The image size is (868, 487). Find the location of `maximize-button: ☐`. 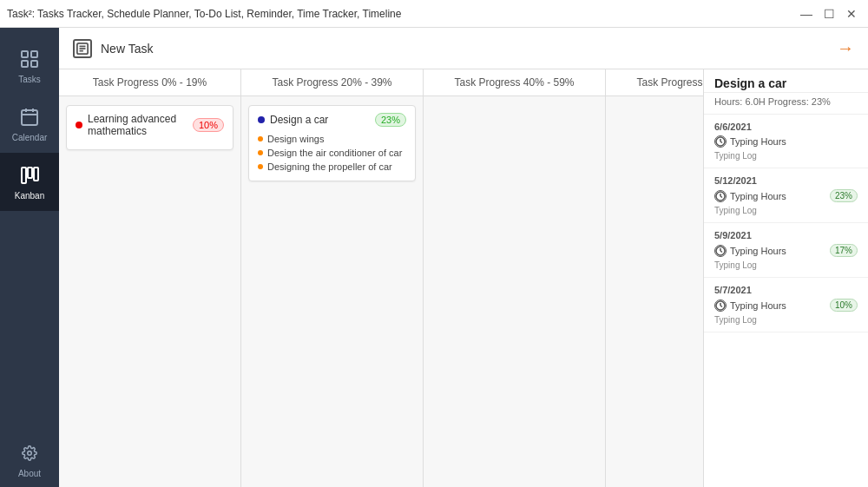

maximize-button: ☐ is located at coordinates (829, 14).